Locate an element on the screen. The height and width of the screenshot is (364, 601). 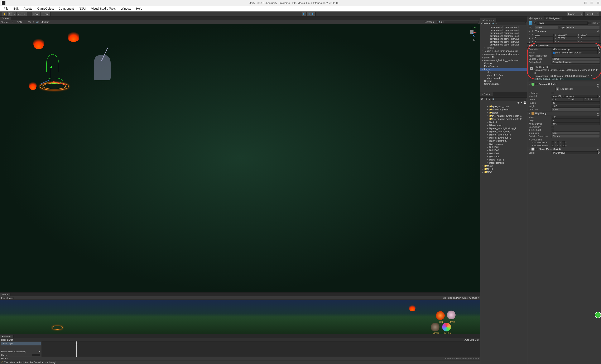
pos-y: 22.59229 is located at coordinates (567, 35).